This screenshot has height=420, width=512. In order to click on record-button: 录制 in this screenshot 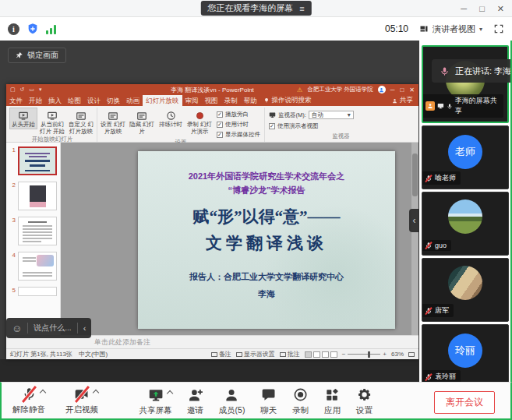, I will do `click(300, 401)`.